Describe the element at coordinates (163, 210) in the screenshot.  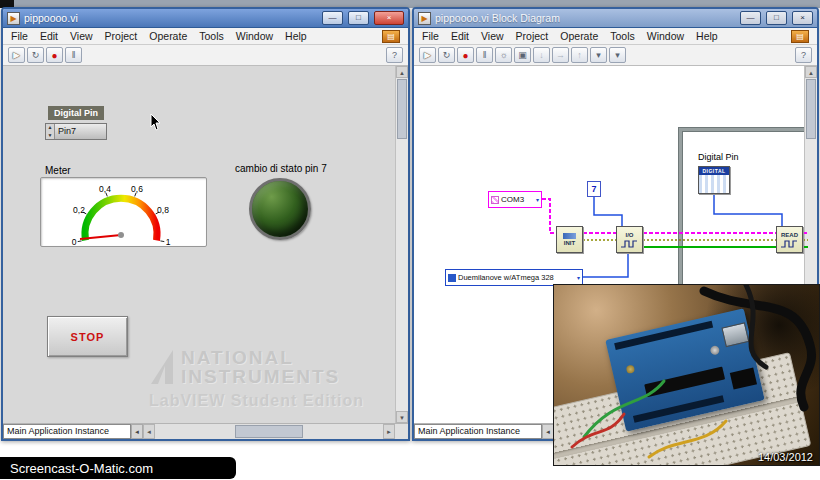
I see `tick-label-08: 0,8` at that location.